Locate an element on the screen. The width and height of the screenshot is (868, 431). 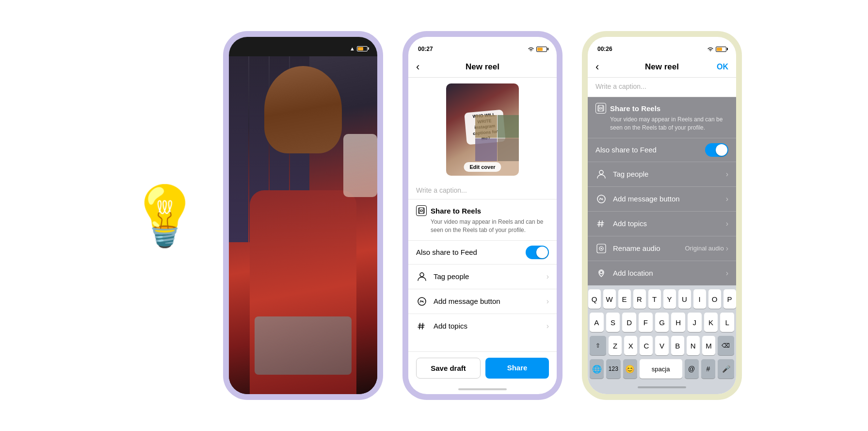
share-to-reels-title: Share to Reels is located at coordinates (456, 211).